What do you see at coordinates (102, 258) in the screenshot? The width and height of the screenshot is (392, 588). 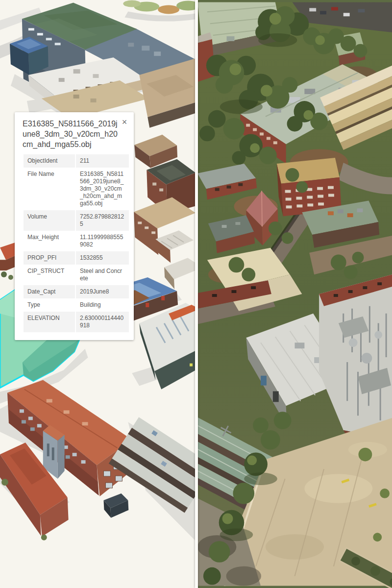 I see `field-value: 1532855` at bounding box center [102, 258].